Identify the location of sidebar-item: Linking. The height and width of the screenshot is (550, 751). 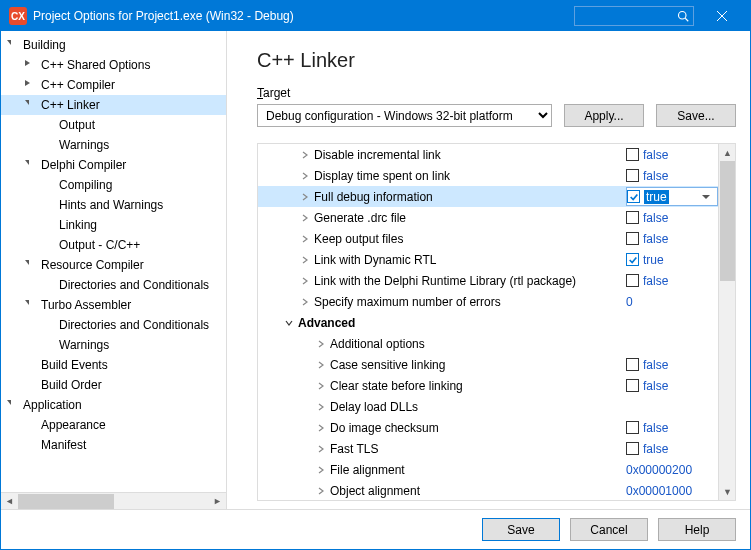
(114, 225).